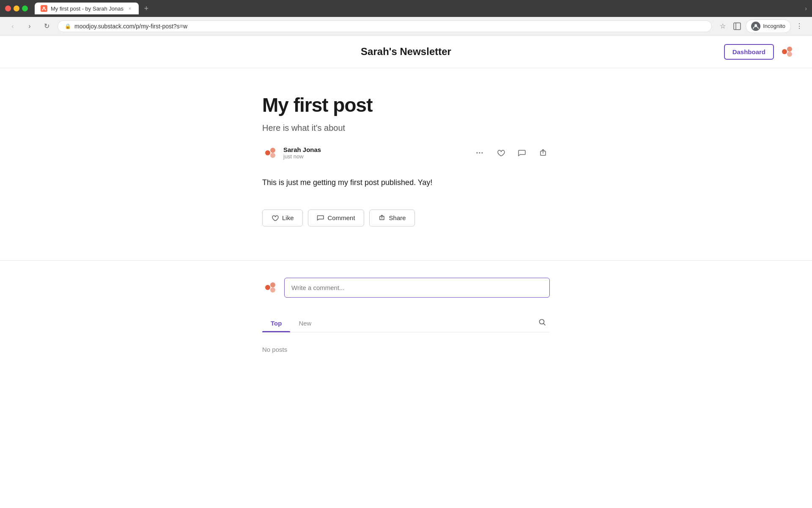  What do you see at coordinates (406, 218) in the screenshot?
I see `post-action-buttons: Like Comment Share` at bounding box center [406, 218].